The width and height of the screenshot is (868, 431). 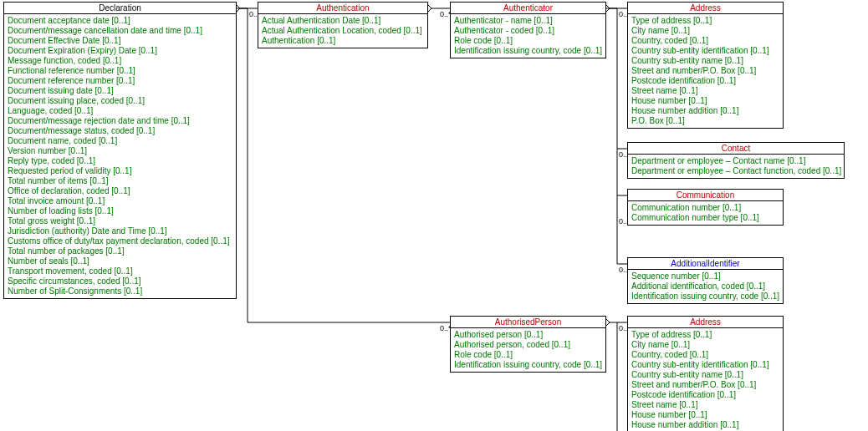 What do you see at coordinates (706, 195) in the screenshot?
I see `entity-title: Communication` at bounding box center [706, 195].